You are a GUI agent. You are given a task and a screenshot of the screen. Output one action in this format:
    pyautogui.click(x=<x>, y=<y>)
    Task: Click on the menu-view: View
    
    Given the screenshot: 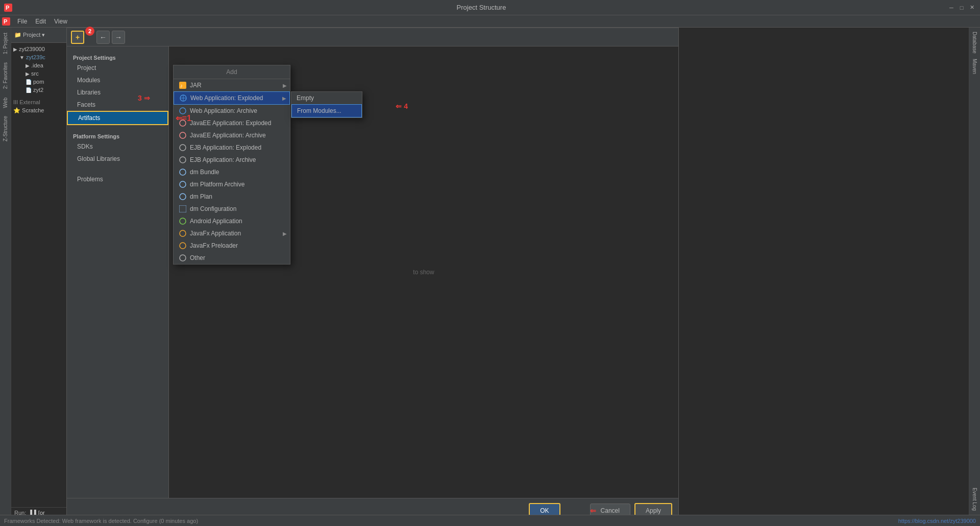 What is the action you would take?
    pyautogui.click(x=61, y=21)
    